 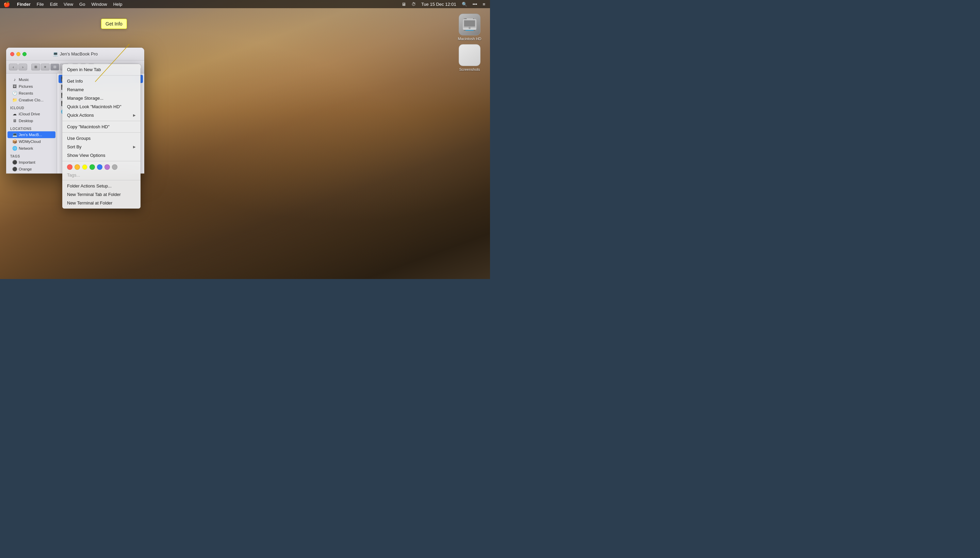 What do you see at coordinates (90, 203) in the screenshot?
I see `context-new-terminal-folder-label: New Terminal at Folder` at bounding box center [90, 203].